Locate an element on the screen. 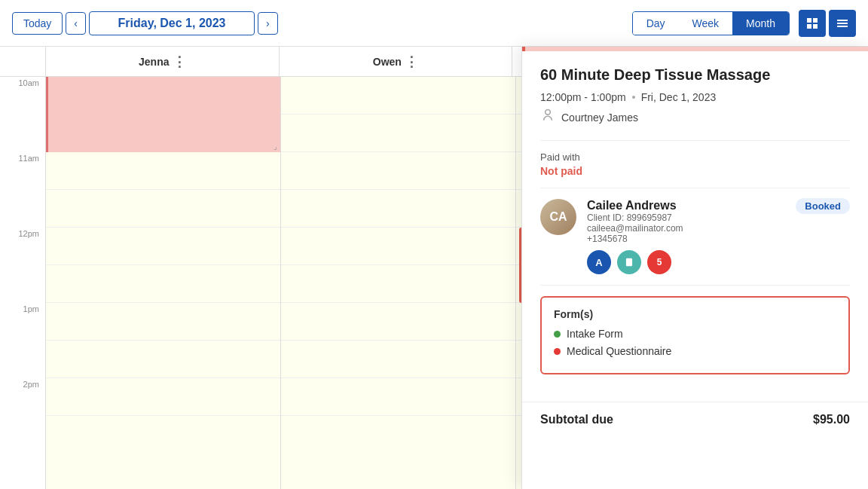  forms-title: Form(s) is located at coordinates (695, 314).